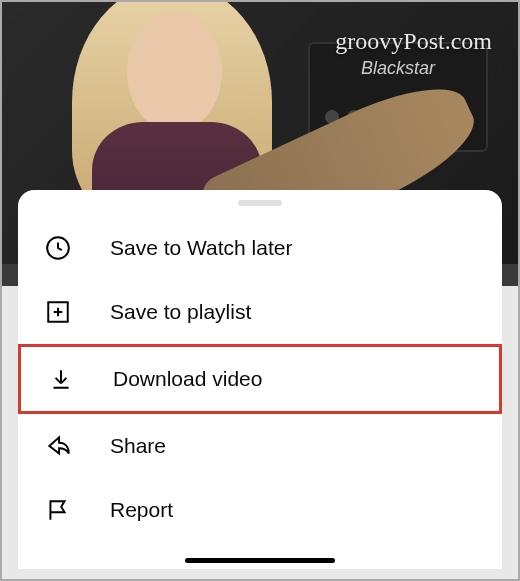 The width and height of the screenshot is (520, 581). What do you see at coordinates (58, 510) in the screenshot?
I see `flag-icon` at bounding box center [58, 510].